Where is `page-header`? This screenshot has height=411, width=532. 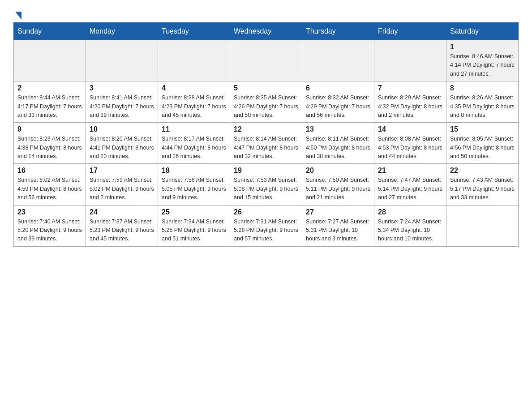 page-header is located at coordinates (266, 13).